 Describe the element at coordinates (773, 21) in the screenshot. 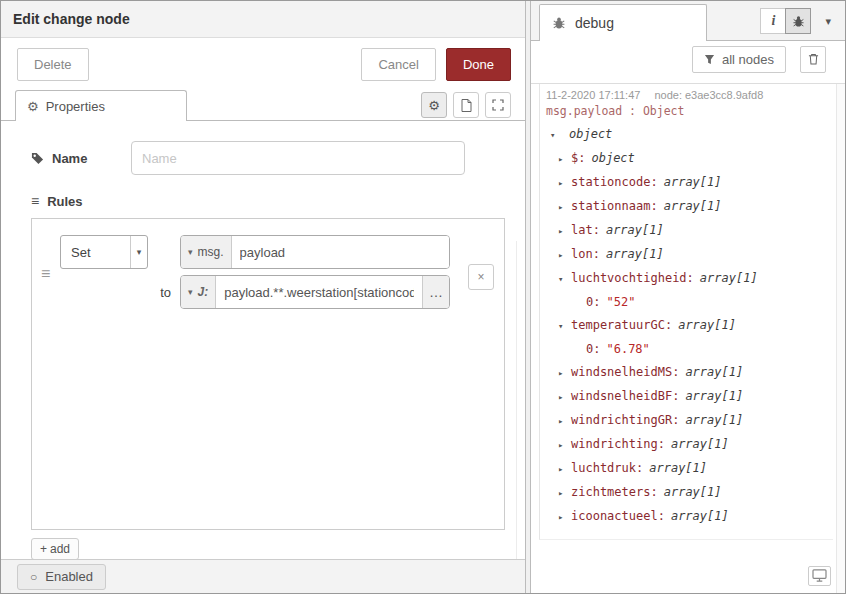

I see `info-button: i` at that location.